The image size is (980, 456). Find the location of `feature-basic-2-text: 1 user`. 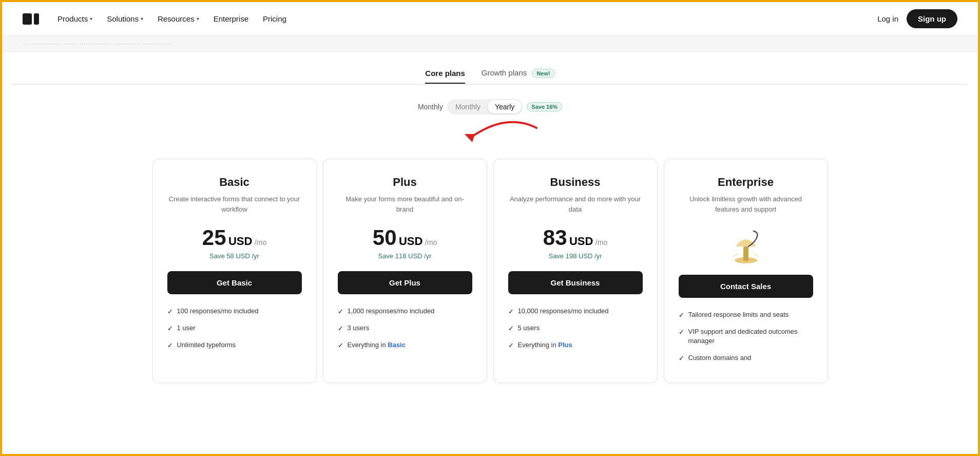

feature-basic-2-text: 1 user is located at coordinates (186, 328).